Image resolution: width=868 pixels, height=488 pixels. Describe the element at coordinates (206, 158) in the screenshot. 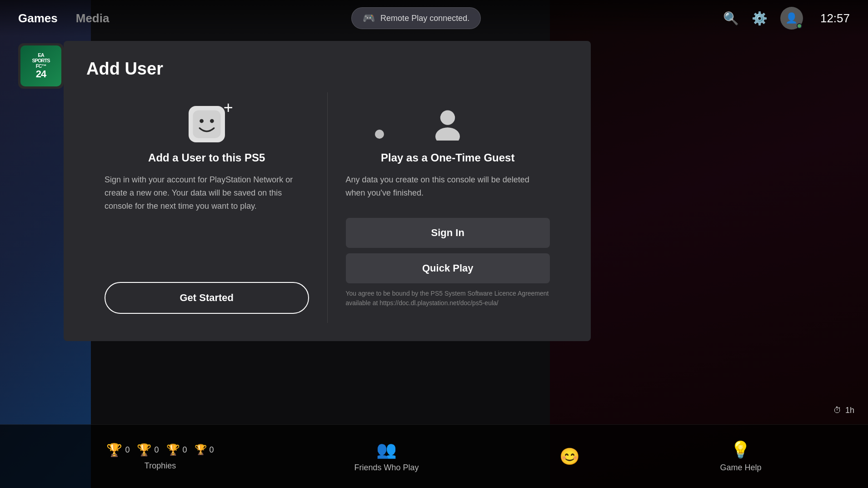

I see `add-user-heading: Add a User to this PS5` at that location.